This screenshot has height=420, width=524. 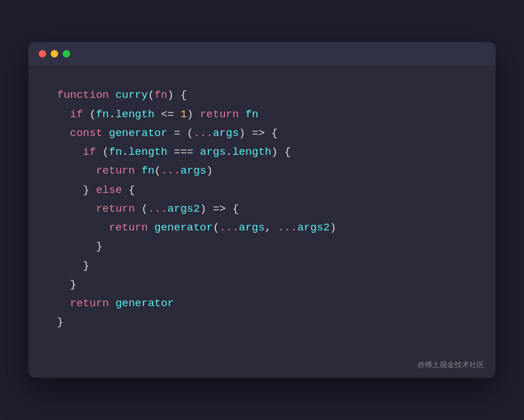 What do you see at coordinates (262, 96) in the screenshot?
I see `code-line-1: function curry(fn) {` at bounding box center [262, 96].